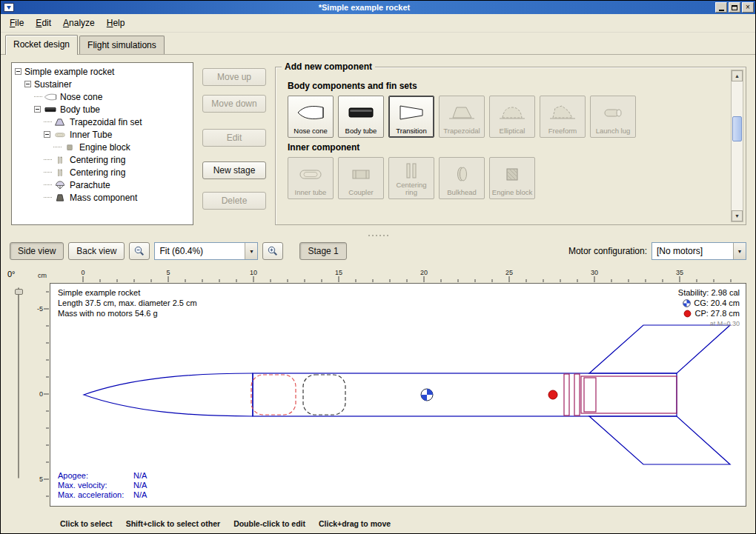  What do you see at coordinates (323, 251) in the screenshot?
I see `stage-1-toggle: Stage 1` at bounding box center [323, 251].